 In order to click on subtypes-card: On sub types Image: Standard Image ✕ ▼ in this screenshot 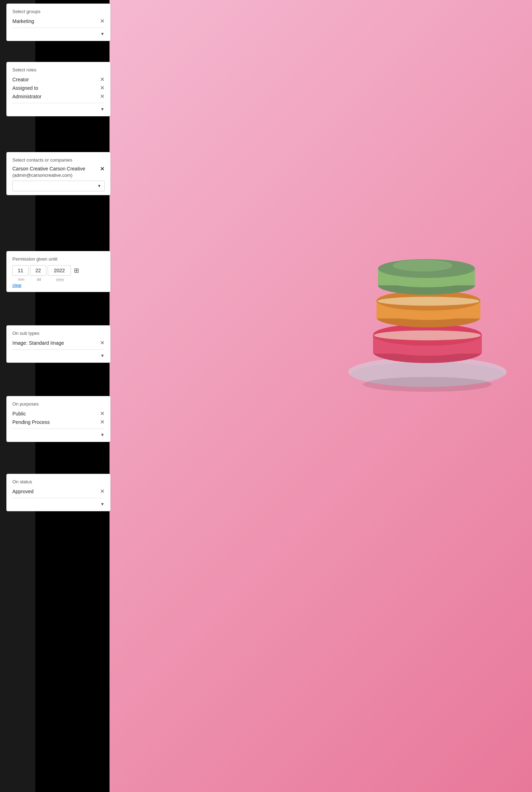, I will do `click(59, 344)`.